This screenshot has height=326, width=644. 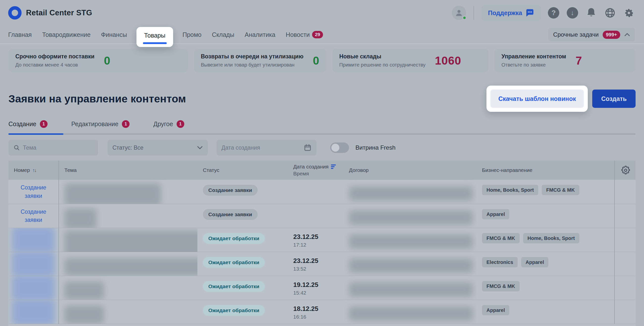 What do you see at coordinates (304, 35) in the screenshot?
I see `nav-item-news: Новости29` at bounding box center [304, 35].